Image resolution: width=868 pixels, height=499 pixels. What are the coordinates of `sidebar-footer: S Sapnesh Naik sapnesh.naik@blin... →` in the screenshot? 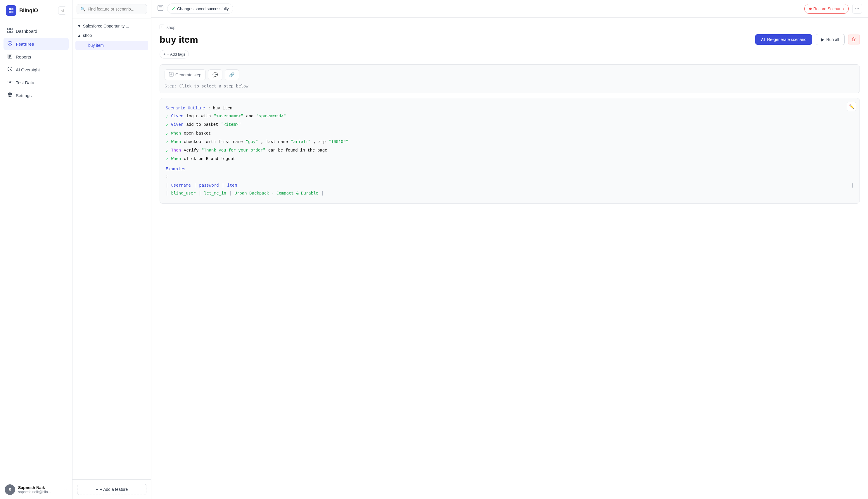 It's located at (36, 489).